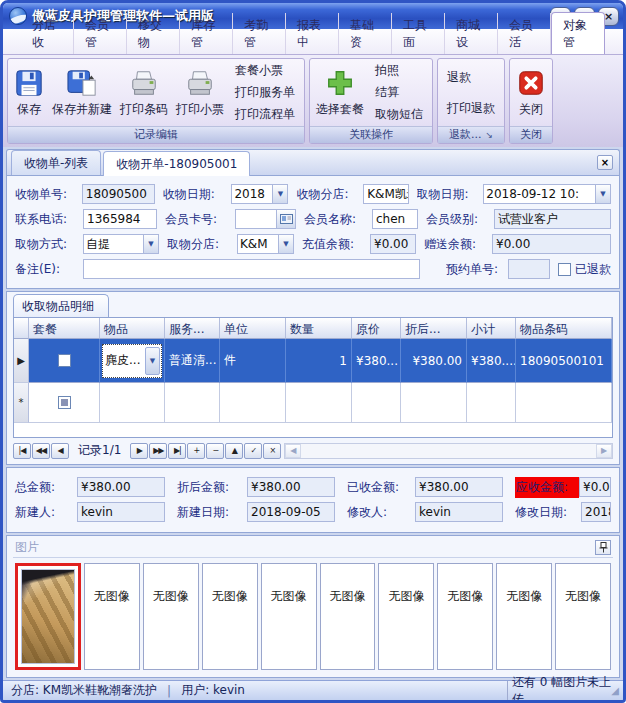  What do you see at coordinates (61, 306) in the screenshot?
I see `items-detail-tab: 收取物品明细` at bounding box center [61, 306].